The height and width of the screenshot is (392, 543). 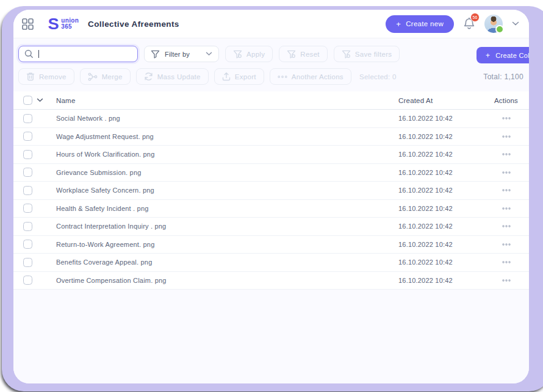 What do you see at coordinates (256, 54) in the screenshot?
I see `apply-label: Apply` at bounding box center [256, 54].